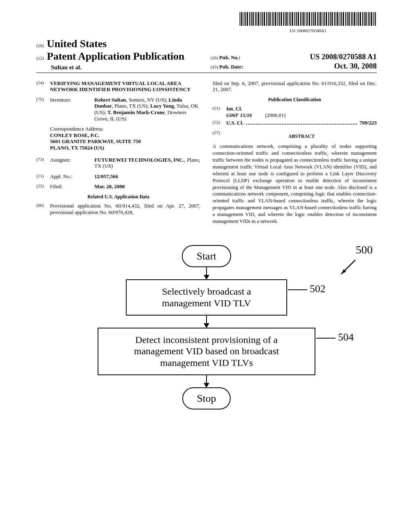 Image resolution: width=413 pixels, height=532 pixels. Describe the element at coordinates (206, 23) in the screenshot. I see `barcode-area: US 20080270588A1` at that location.